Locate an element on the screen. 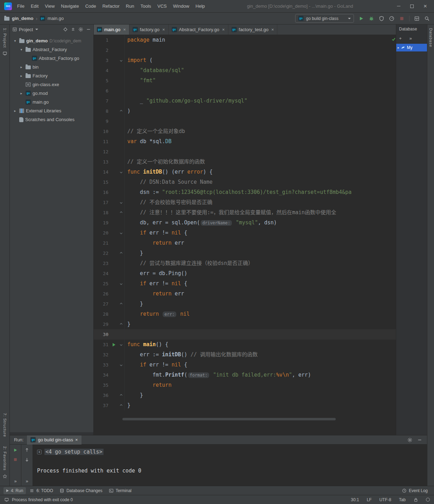 The image size is (434, 504). file-encoding: UTF-8 is located at coordinates (385, 500).